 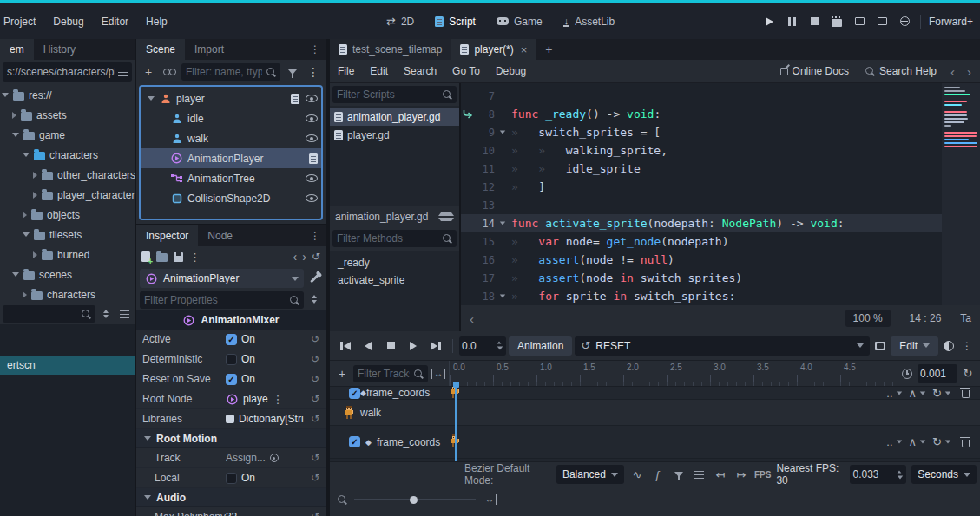 I want to click on ease-in-button: ↤, so click(x=720, y=474).